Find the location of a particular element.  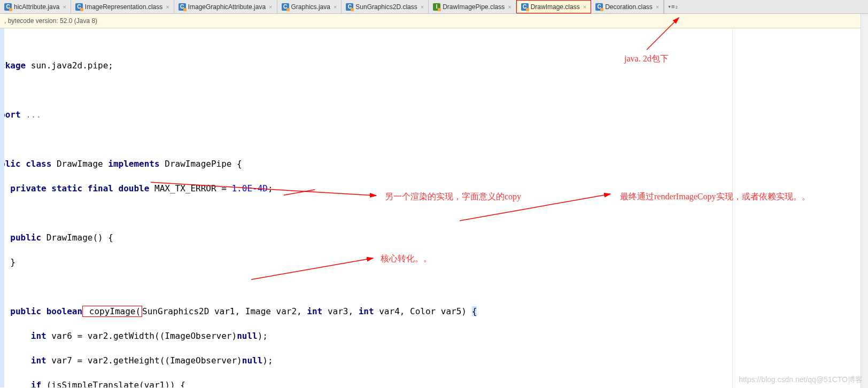

highlight-box: copyImage( is located at coordinates (112, 311).